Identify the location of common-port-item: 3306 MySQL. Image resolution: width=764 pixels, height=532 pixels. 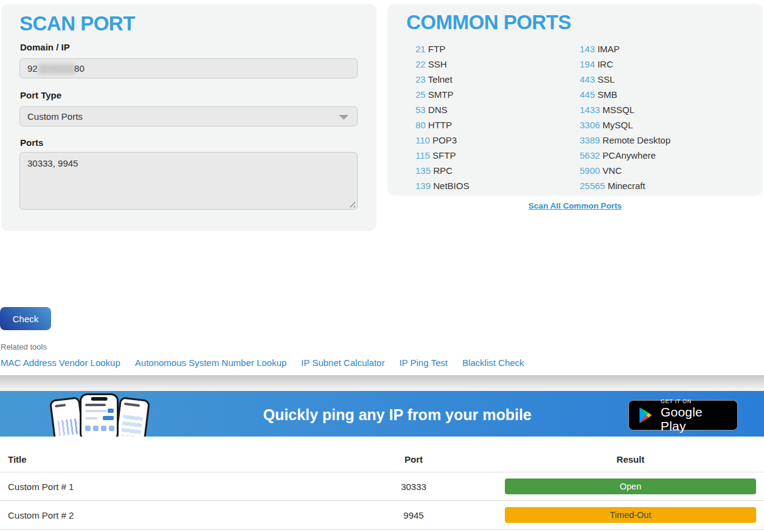
(625, 125).